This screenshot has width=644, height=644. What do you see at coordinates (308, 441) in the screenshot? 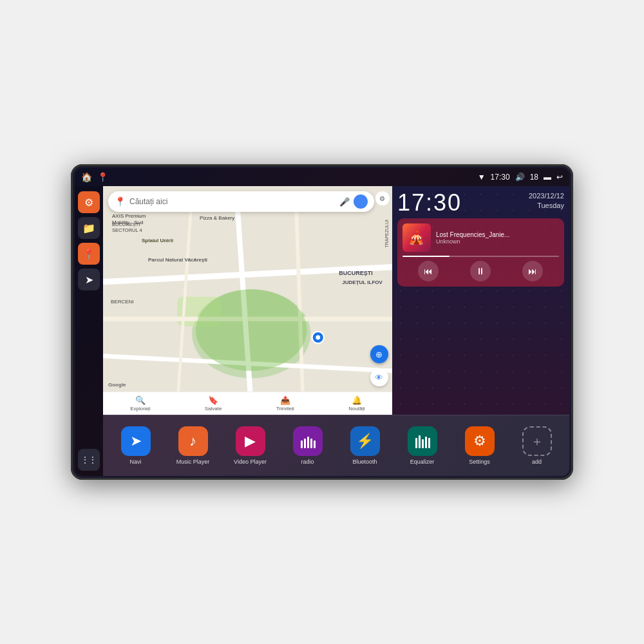
I see `radio-bars-svg` at bounding box center [308, 441].